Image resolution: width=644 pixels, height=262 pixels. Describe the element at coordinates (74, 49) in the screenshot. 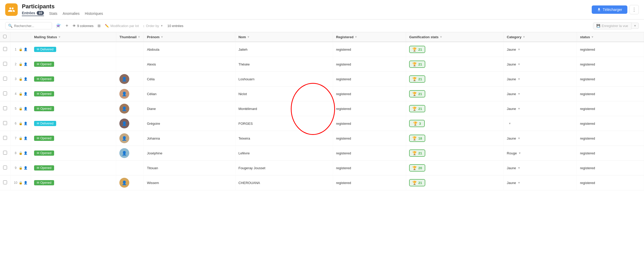

I see `mailing-status-cell: ✉ Delivered` at that location.